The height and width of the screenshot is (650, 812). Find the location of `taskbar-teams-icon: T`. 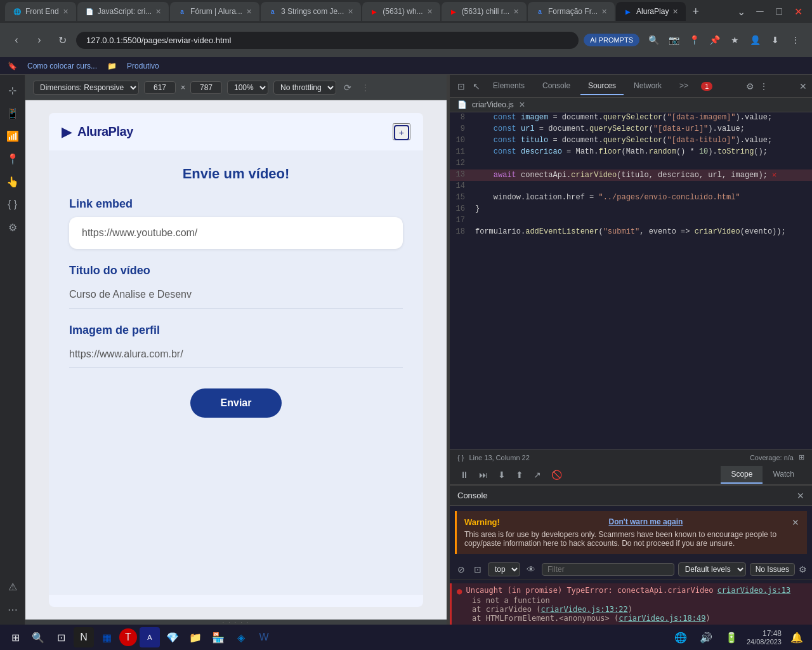

taskbar-teams-icon: T is located at coordinates (128, 637).